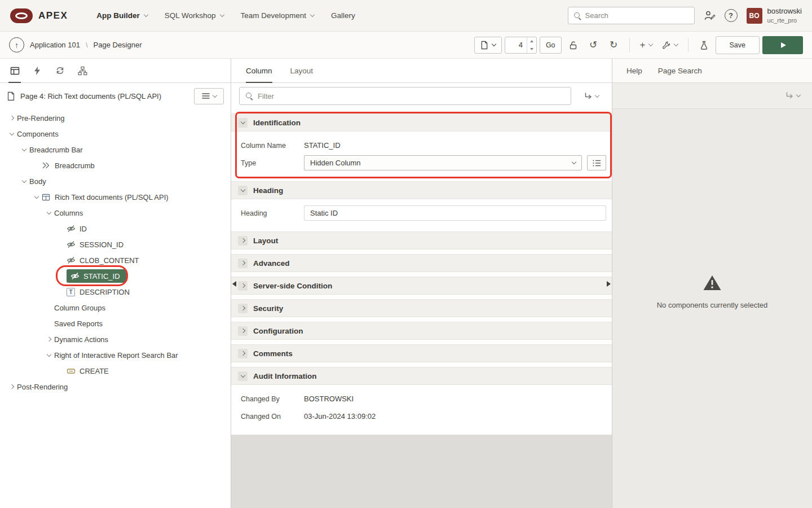  I want to click on tab-page-search: Page Search, so click(680, 71).